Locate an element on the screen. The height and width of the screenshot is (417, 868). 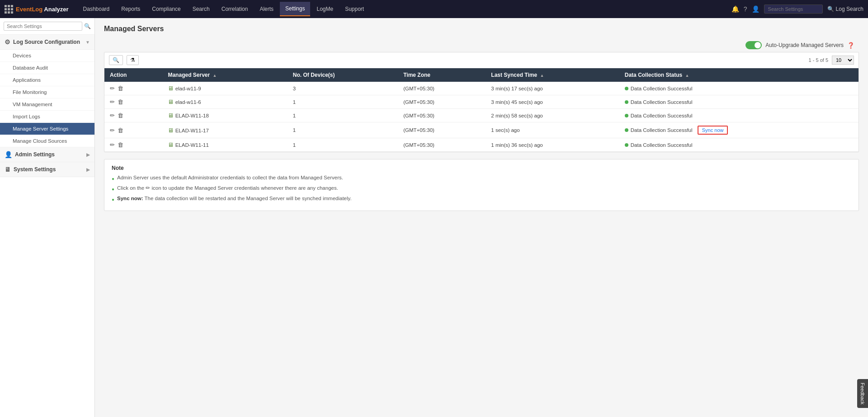
table-row: ✏ 🗑 🖥 elad-w11-93(GMT+05:30)3 min(s) 17 … is located at coordinates (481, 89).